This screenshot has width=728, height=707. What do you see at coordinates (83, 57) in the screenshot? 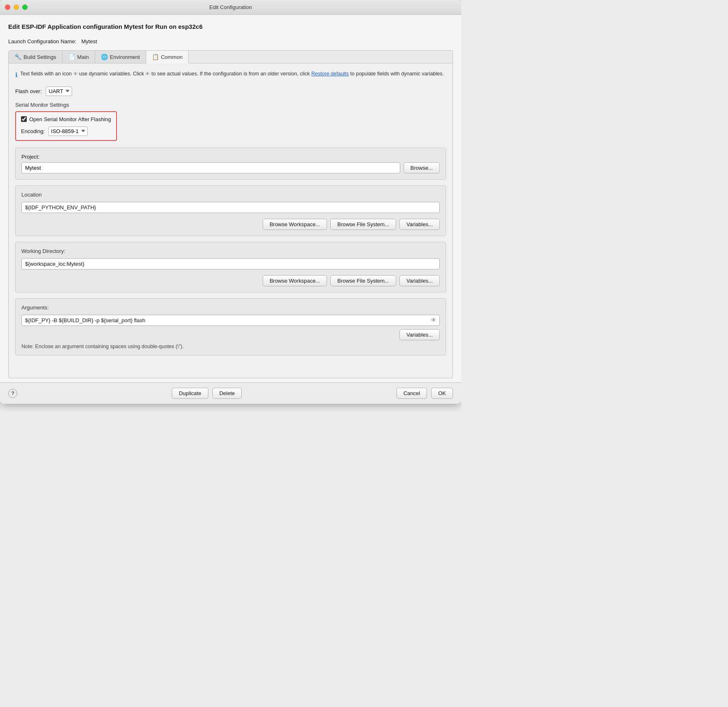
I see `tab-main-label: Main` at bounding box center [83, 57].